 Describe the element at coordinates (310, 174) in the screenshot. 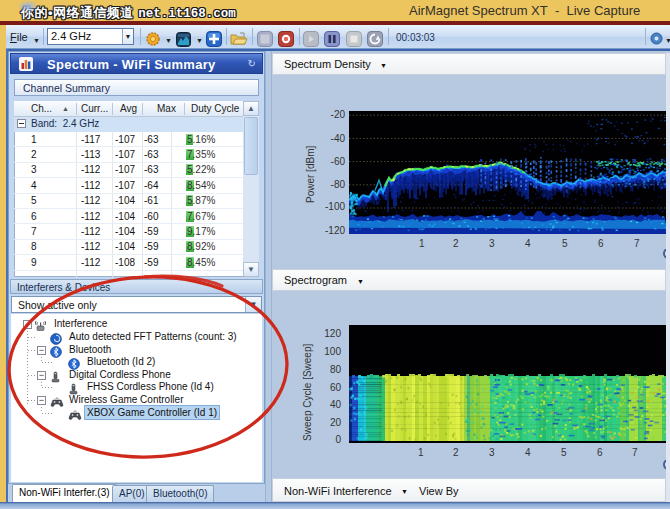

I see `svg-text: Power [dBm]` at that location.